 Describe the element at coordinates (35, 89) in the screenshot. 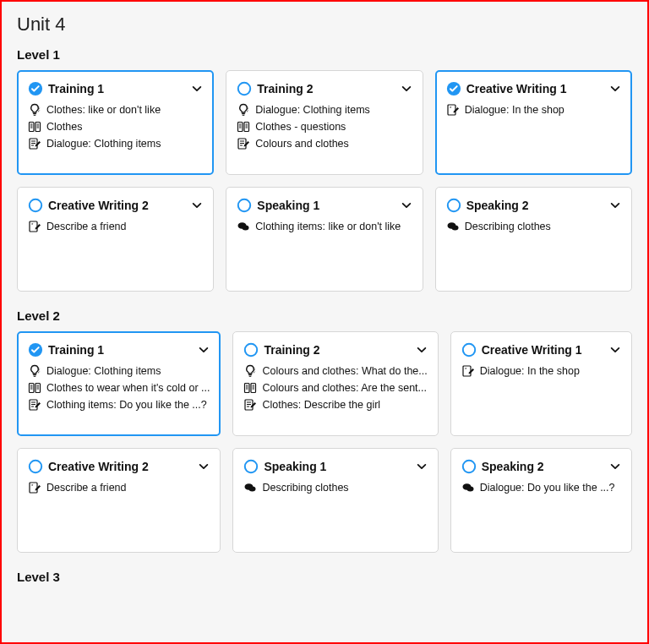

I see `status-checked-icon` at that location.